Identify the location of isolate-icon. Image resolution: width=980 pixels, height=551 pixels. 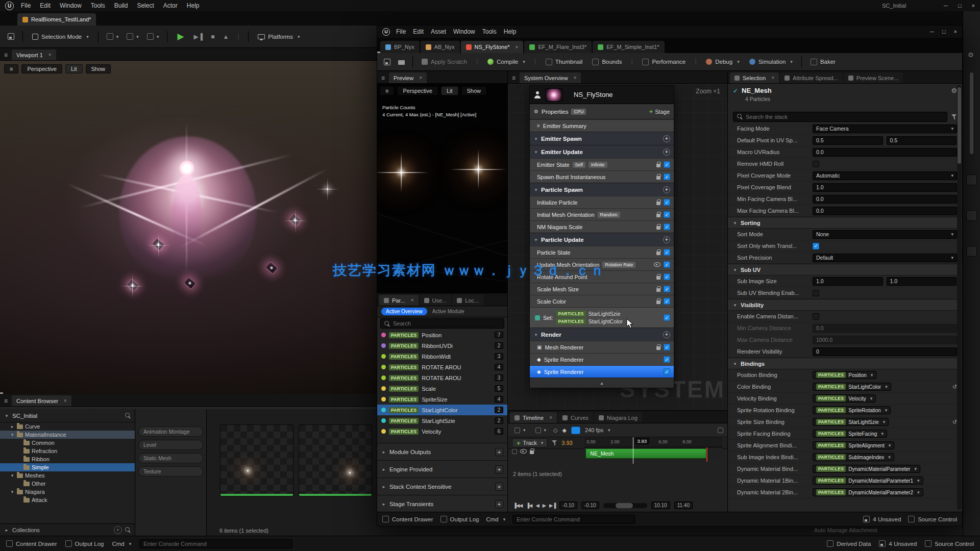
(537, 95).